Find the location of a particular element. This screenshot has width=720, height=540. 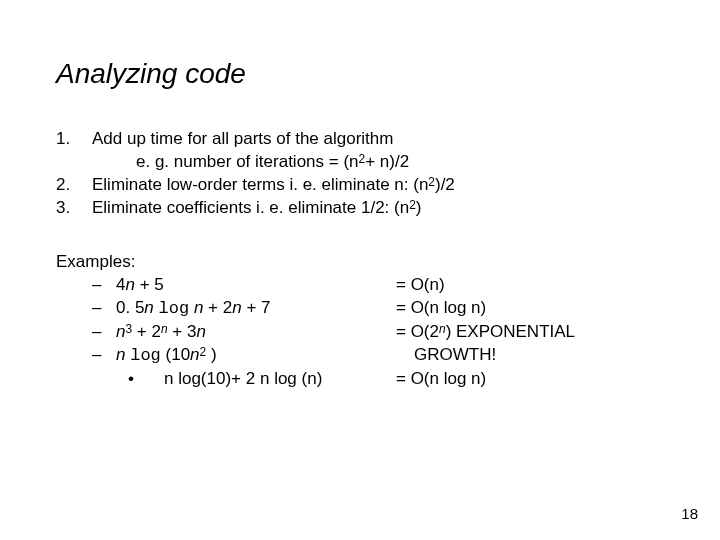

numbered-steps: 1. Add up time for all parts of the algo… is located at coordinates (360, 174).